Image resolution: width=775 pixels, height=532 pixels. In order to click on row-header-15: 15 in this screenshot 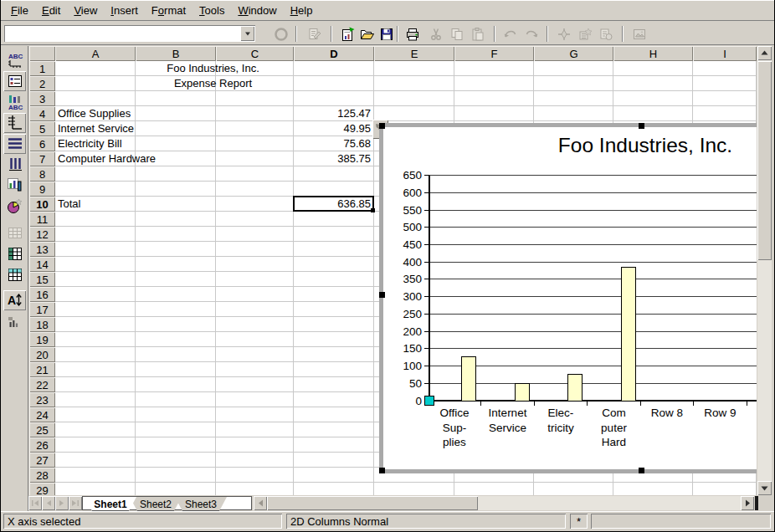, I will do `click(42, 279)`.